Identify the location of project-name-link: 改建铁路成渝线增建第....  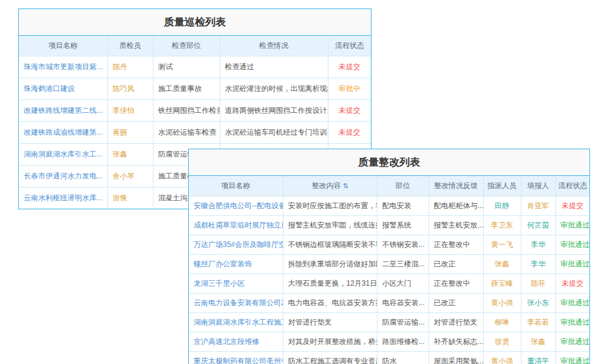
(63, 133).